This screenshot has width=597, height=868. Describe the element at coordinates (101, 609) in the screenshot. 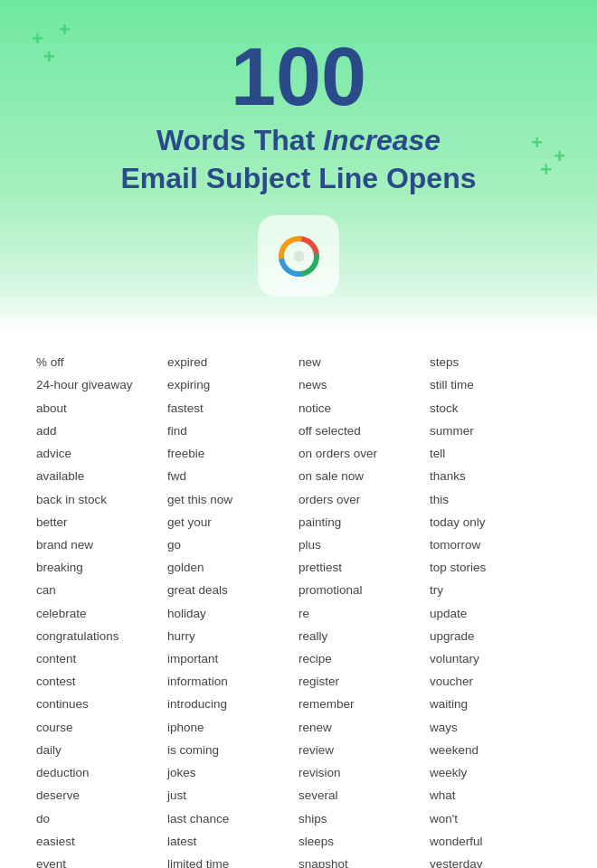

I see `word-column-col1: % off24-hour giveawayaboutaddadviceavail…` at that location.